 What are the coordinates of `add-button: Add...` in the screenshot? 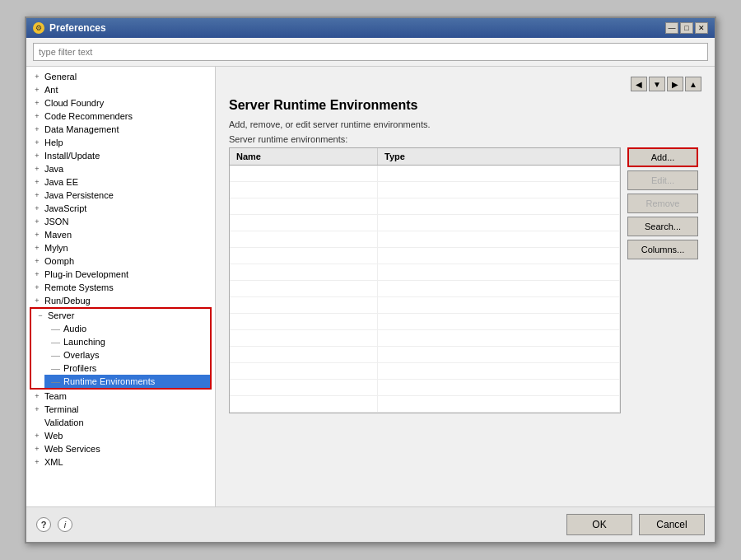 It's located at (663, 157).